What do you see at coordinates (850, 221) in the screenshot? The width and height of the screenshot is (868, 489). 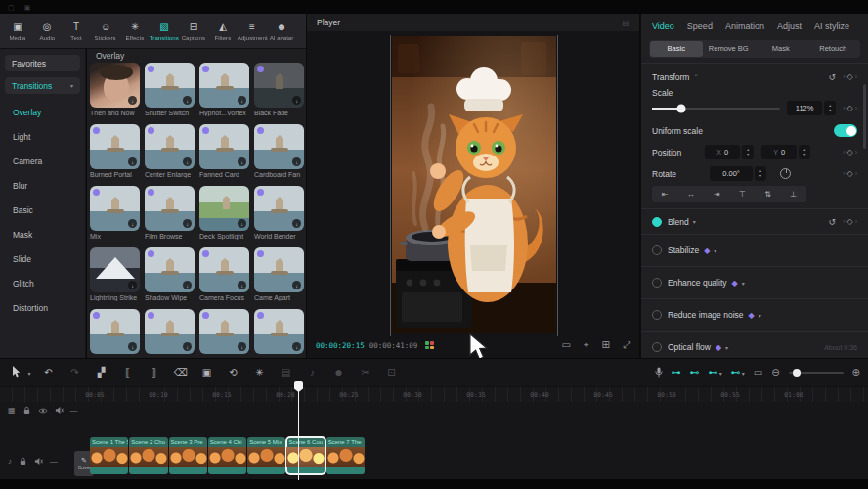 I see `blend-keyframe-control: ‹◇›` at bounding box center [850, 221].